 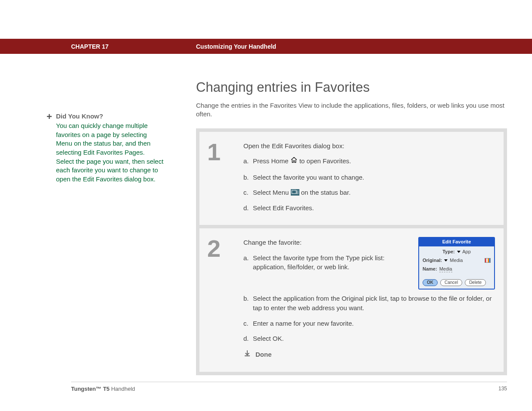 What do you see at coordinates (224, 299) in the screenshot?
I see `step-number: 2` at bounding box center [224, 299].